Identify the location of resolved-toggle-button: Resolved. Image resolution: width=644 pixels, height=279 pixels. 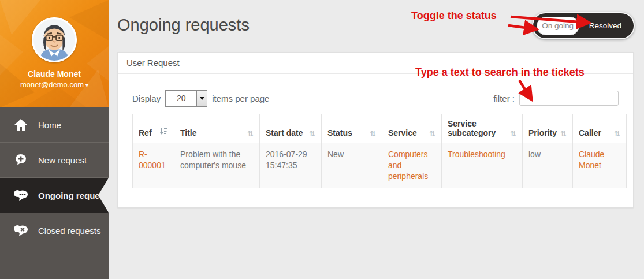
(605, 25).